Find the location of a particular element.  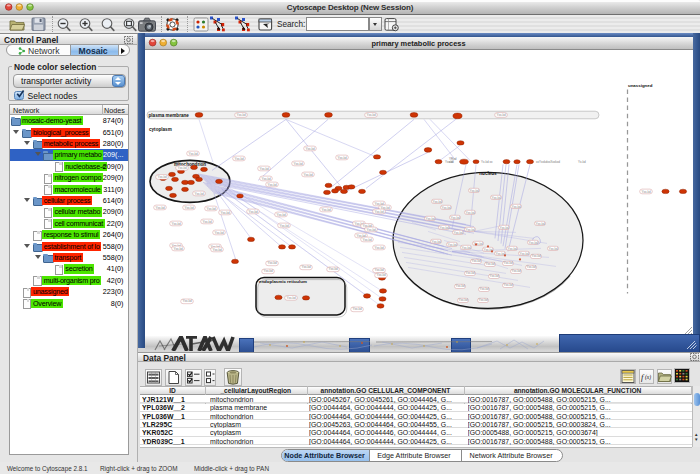

svg-text: xxYxxkdxxXxxkxd is located at coordinates (548, 162).